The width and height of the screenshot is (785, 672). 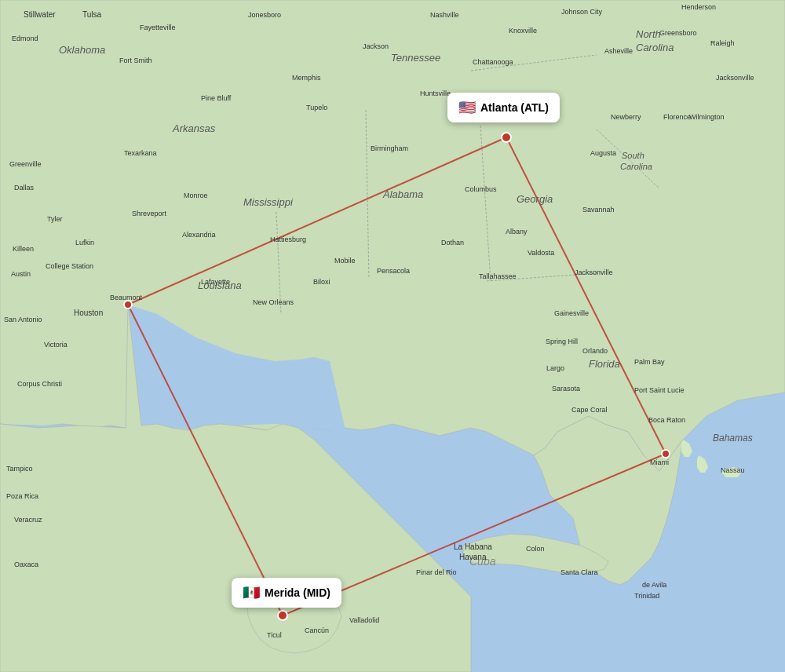 I want to click on svg-text: Ticul, so click(x=275, y=635).